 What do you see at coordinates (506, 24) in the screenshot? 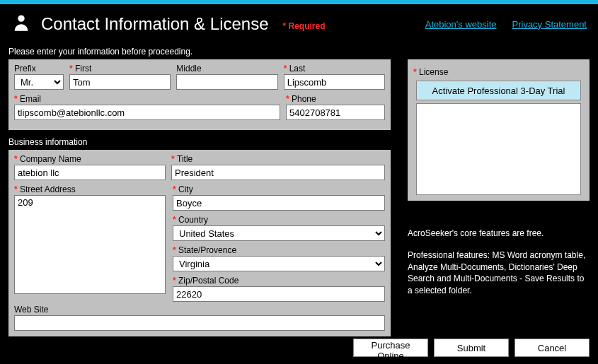
I see `header-links: Atebion's website Privacy Statement` at bounding box center [506, 24].